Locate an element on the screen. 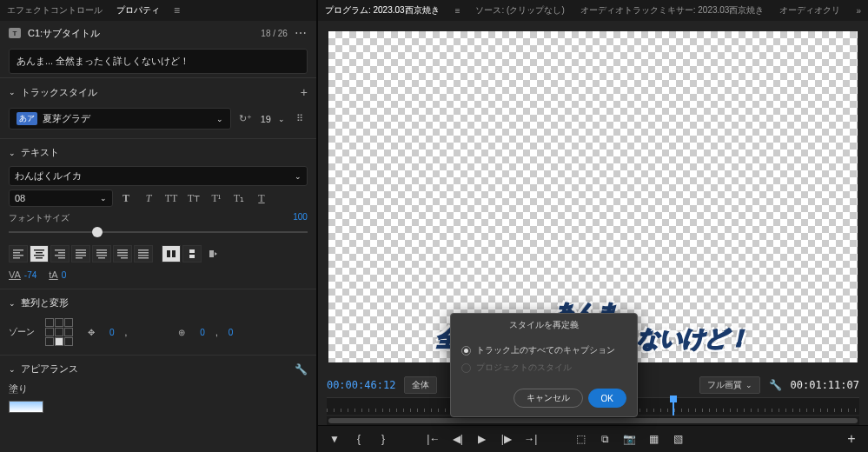  safe-margins-button: ▧ is located at coordinates (679, 439).